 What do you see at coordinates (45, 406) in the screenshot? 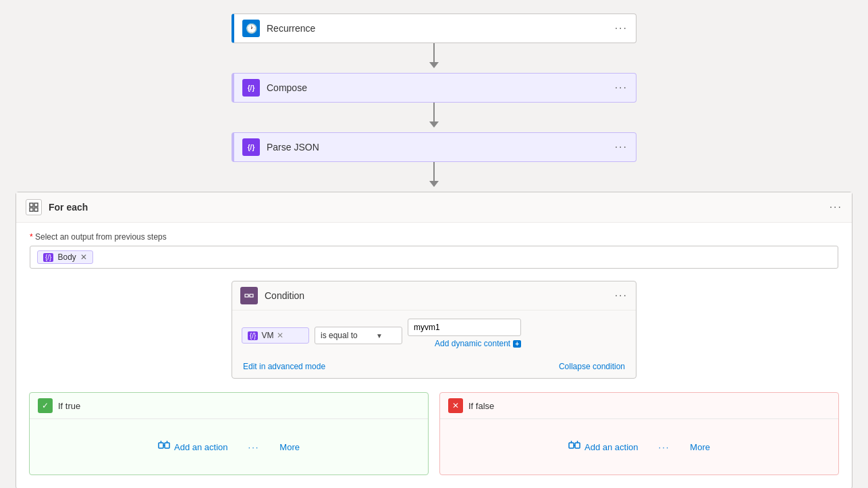
I see `if-true-check-icon: ✓` at bounding box center [45, 406].